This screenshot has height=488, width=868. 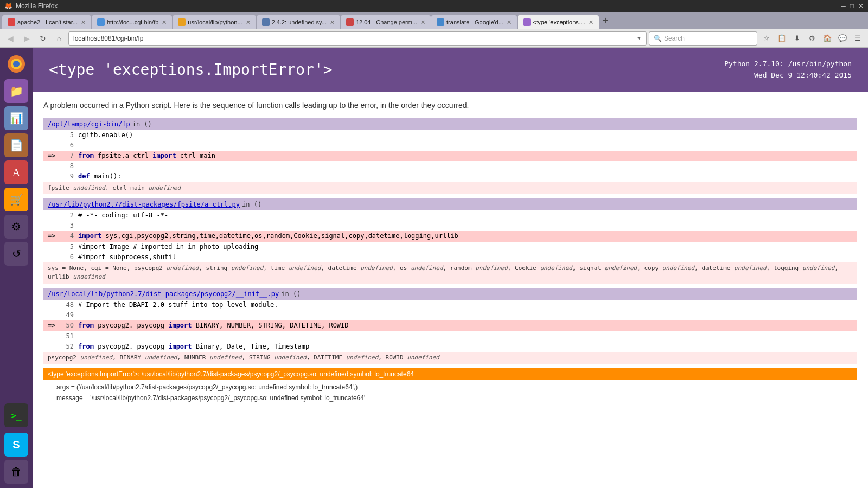 What do you see at coordinates (16, 445) in the screenshot?
I see `sidebar-icon-skype: S` at bounding box center [16, 445].